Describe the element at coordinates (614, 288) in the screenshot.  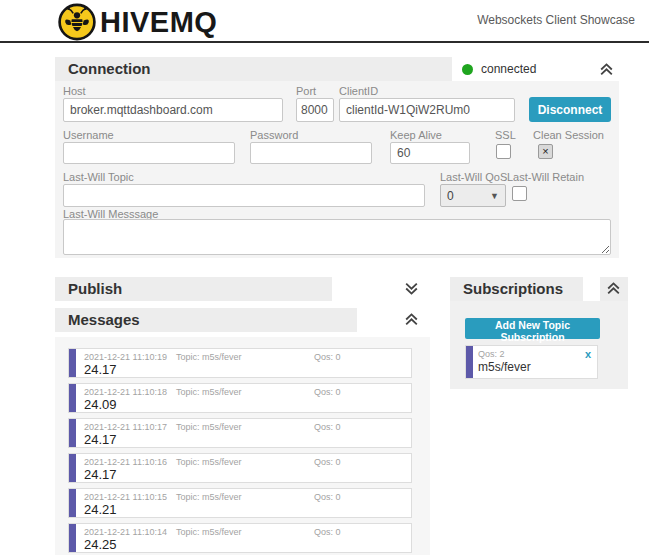
I see `subscriptions-collapse-chevron-up-icon` at that location.